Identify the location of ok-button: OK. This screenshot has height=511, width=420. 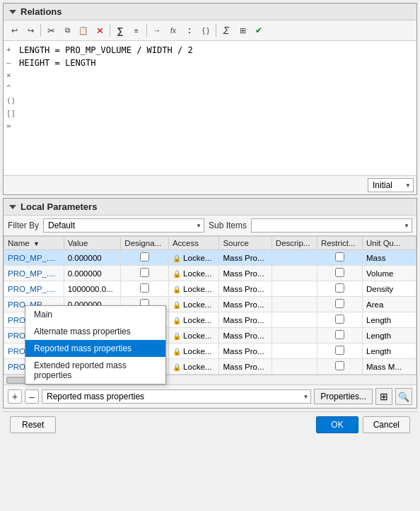
(337, 425).